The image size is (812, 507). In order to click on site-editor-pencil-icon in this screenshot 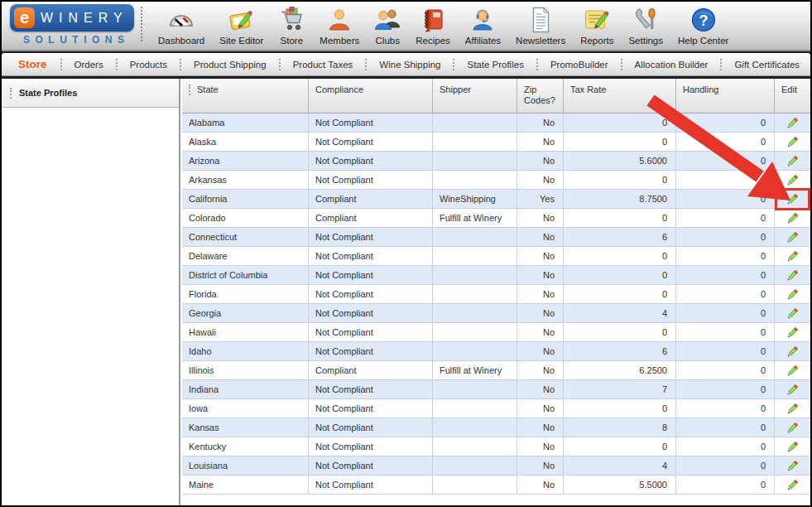, I will do `click(242, 20)`.